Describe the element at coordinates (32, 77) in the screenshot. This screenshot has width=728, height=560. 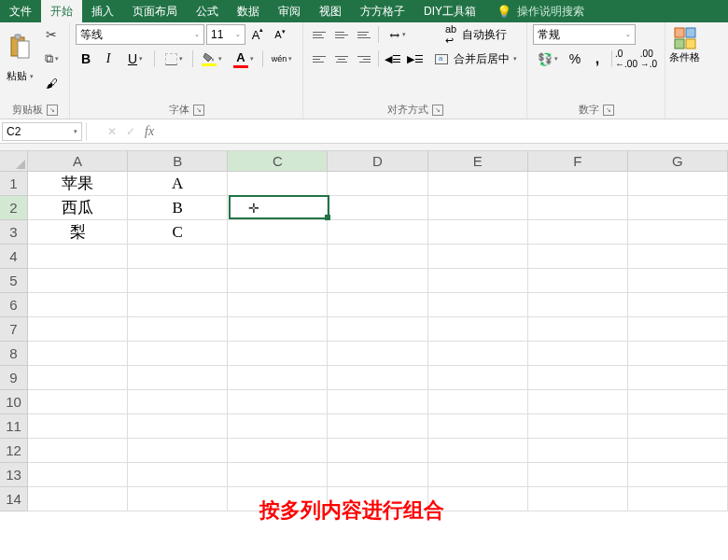
I see `chevron-down-icon: ▾` at that location.